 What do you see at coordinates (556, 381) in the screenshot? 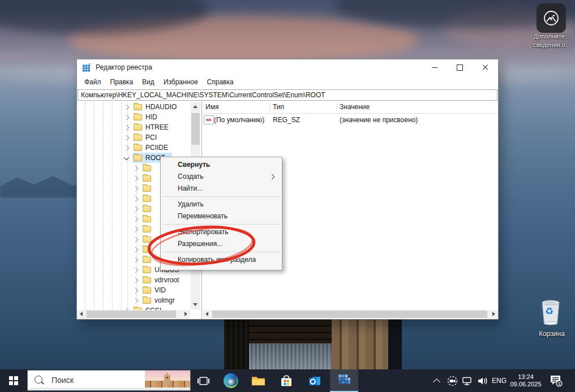
I see `notification-center-button: 1` at bounding box center [556, 381].